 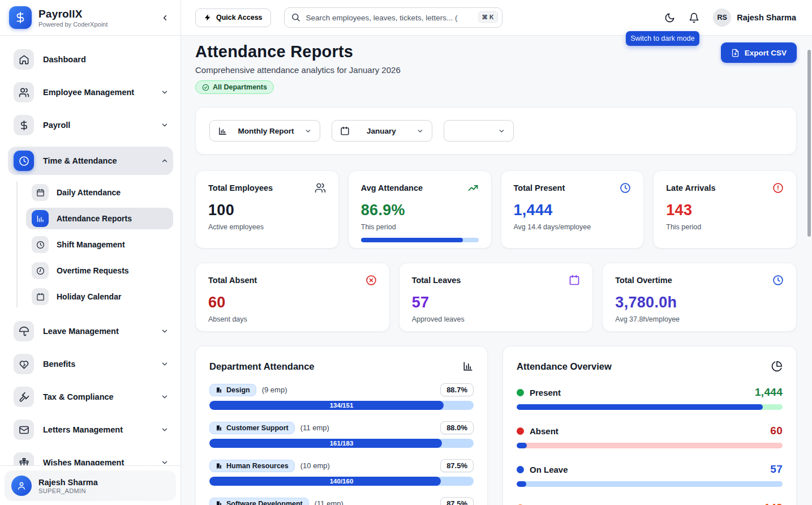 What do you see at coordinates (233, 390) in the screenshot?
I see `dept-badge: Design` at bounding box center [233, 390].